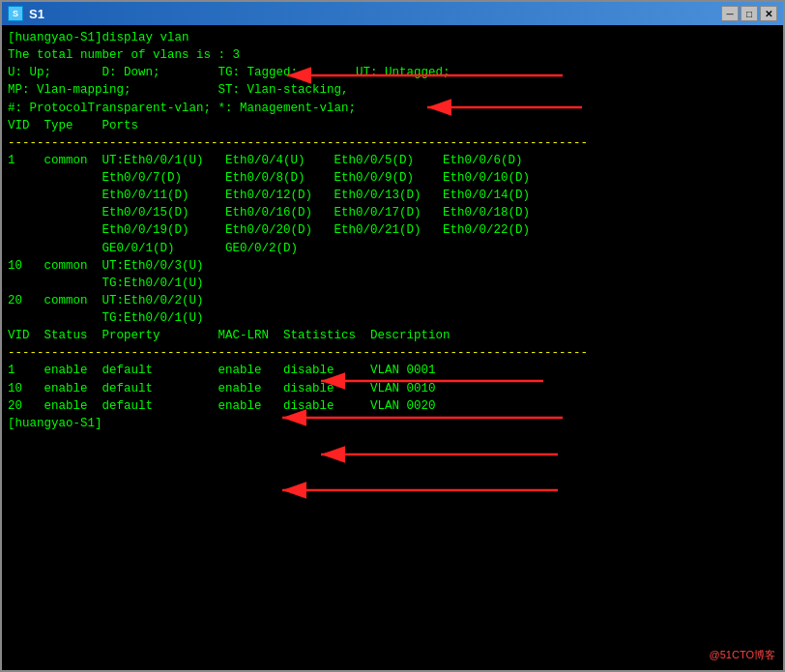 Image resolution: width=785 pixels, height=672 pixels. I want to click on terminal-line: Eth0/0/15(D) Eth0/0/16(D) Eth0/0/17(D) E…, so click(392, 213).